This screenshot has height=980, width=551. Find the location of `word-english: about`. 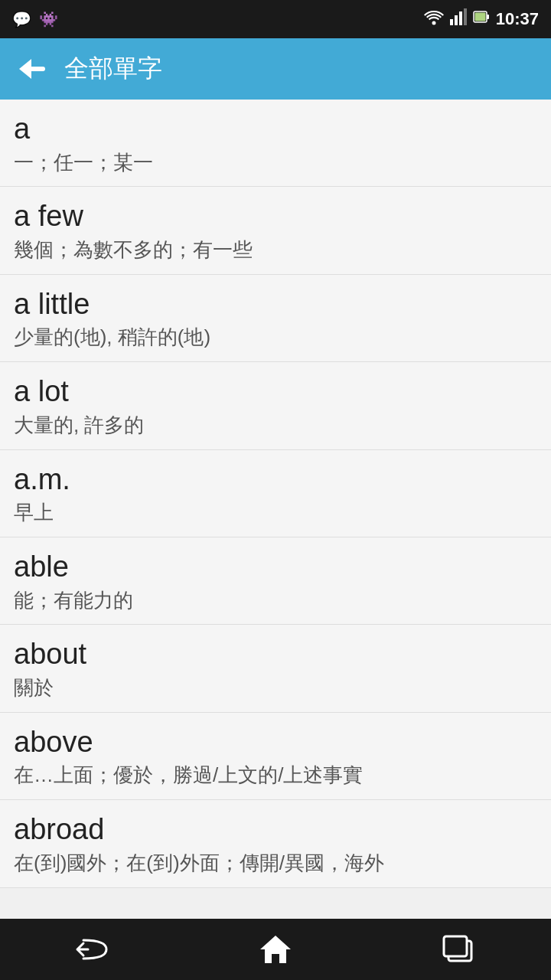

word-english: about is located at coordinates (276, 655).